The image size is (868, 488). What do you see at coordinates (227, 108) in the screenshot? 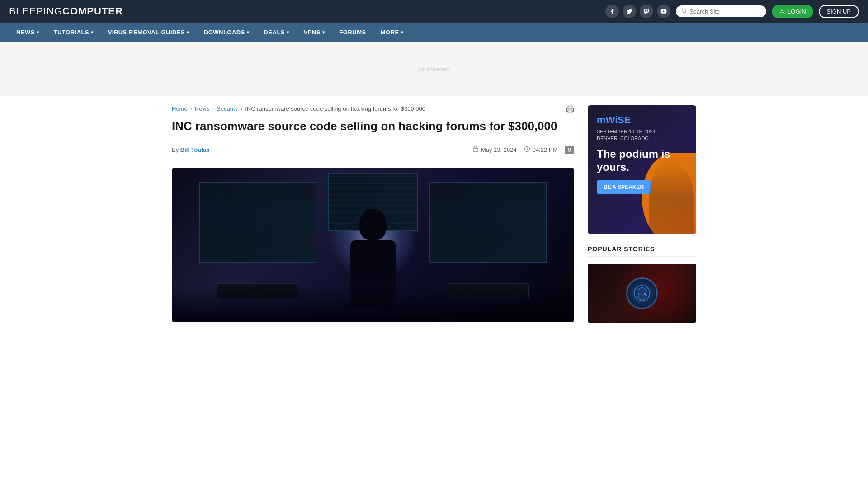
I see `breadcrumb-security: Security` at bounding box center [227, 108].